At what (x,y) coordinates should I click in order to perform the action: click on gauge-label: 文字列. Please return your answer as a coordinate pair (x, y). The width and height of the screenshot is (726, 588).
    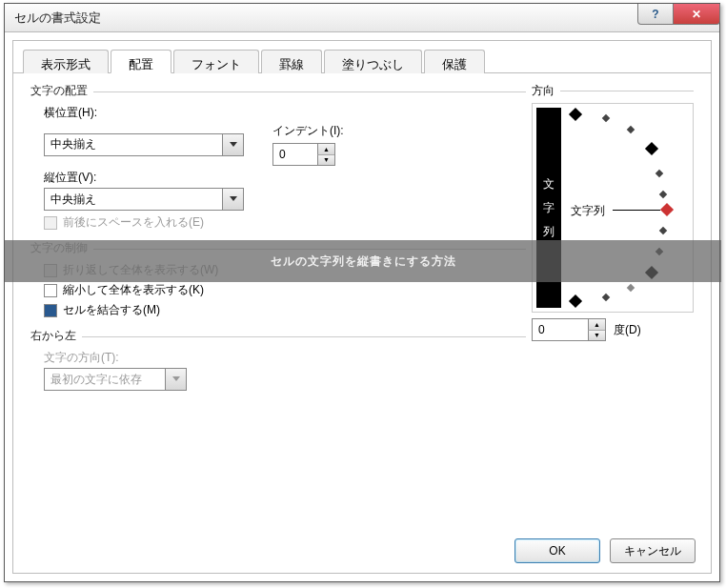
    Looking at the image, I should click on (588, 212).